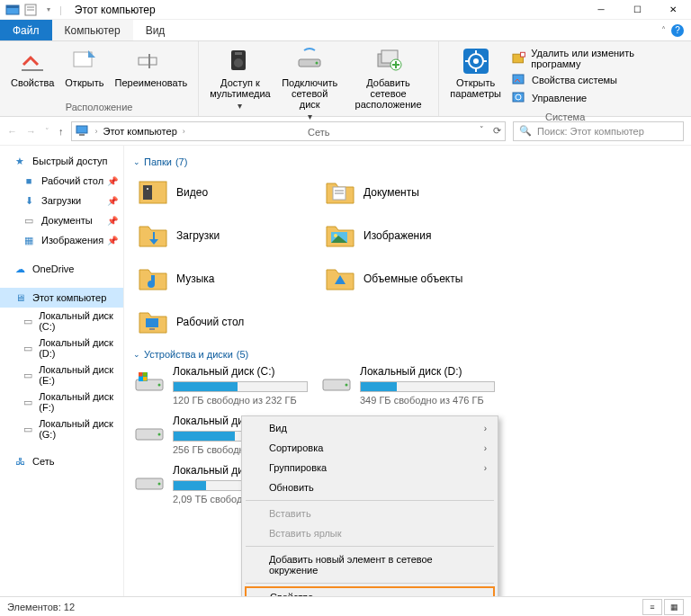  I want to click on rename-button: Переименовать, so click(151, 67).